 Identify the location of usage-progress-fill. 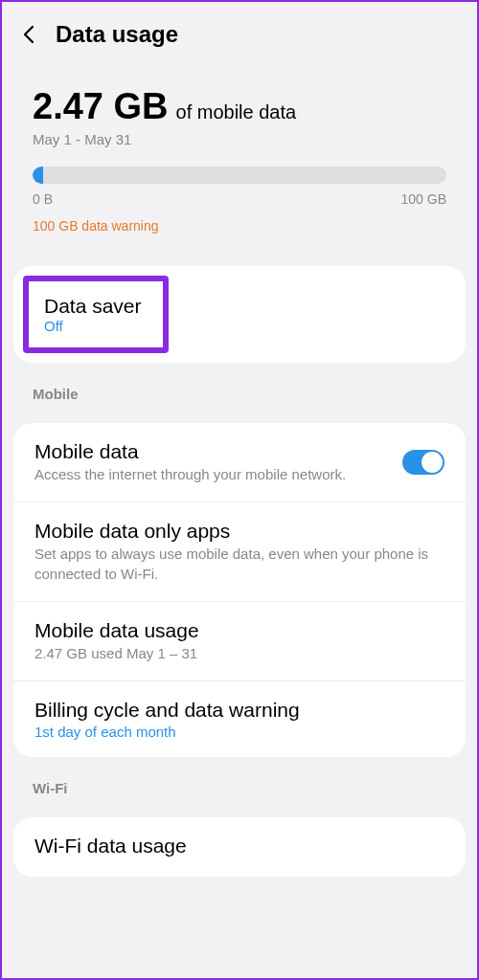
(38, 175).